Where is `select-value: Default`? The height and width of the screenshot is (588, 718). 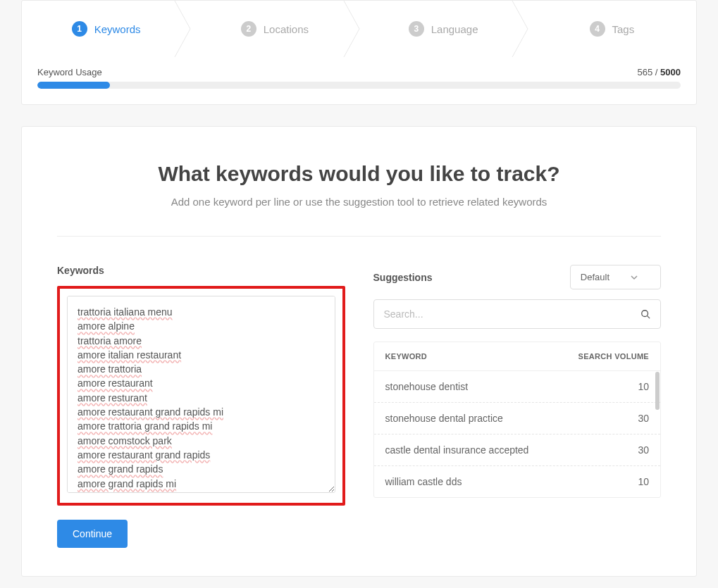
select-value: Default is located at coordinates (595, 277).